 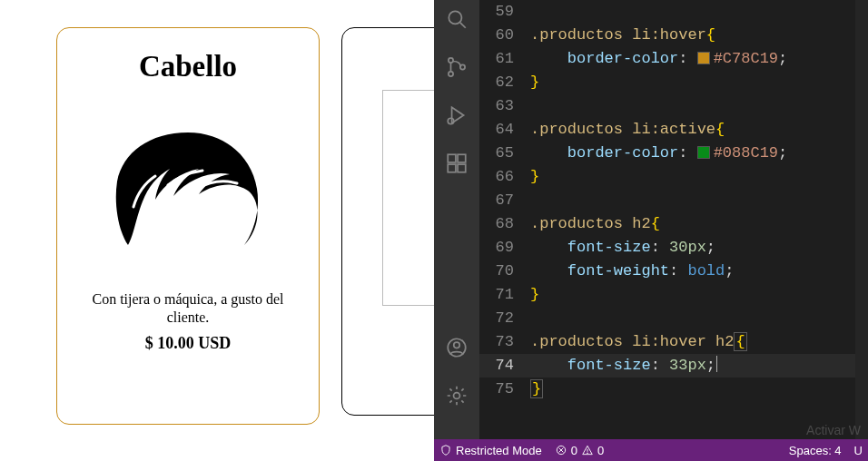 What do you see at coordinates (674, 319) in the screenshot?
I see `code-line: 72` at bounding box center [674, 319].